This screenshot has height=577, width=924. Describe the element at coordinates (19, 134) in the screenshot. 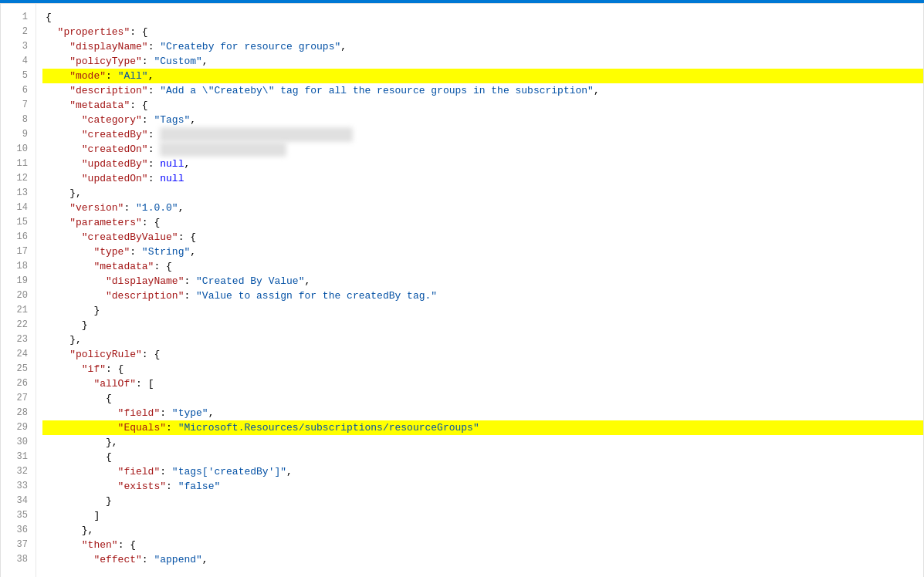

I see `line-number: 9` at that location.